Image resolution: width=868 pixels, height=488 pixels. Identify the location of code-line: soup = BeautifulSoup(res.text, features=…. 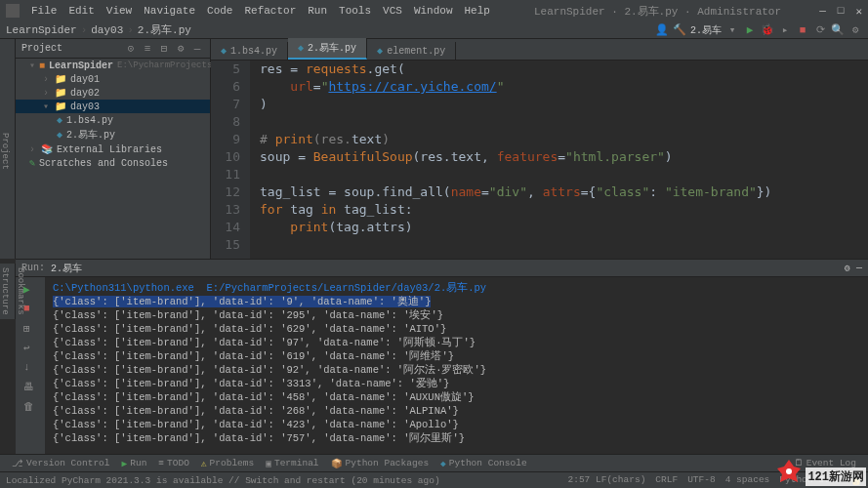
(564, 157).